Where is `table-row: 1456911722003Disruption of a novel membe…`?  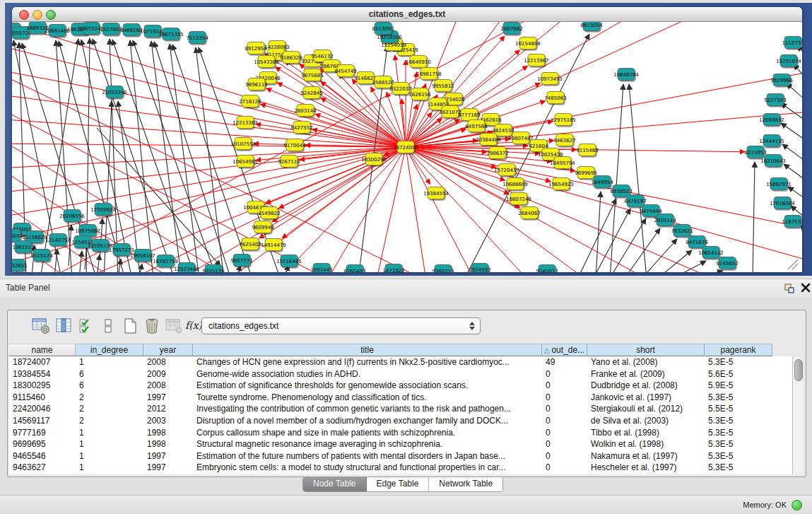
table-row: 1456911722003Disruption of a novel membe… is located at coordinates (401, 421).